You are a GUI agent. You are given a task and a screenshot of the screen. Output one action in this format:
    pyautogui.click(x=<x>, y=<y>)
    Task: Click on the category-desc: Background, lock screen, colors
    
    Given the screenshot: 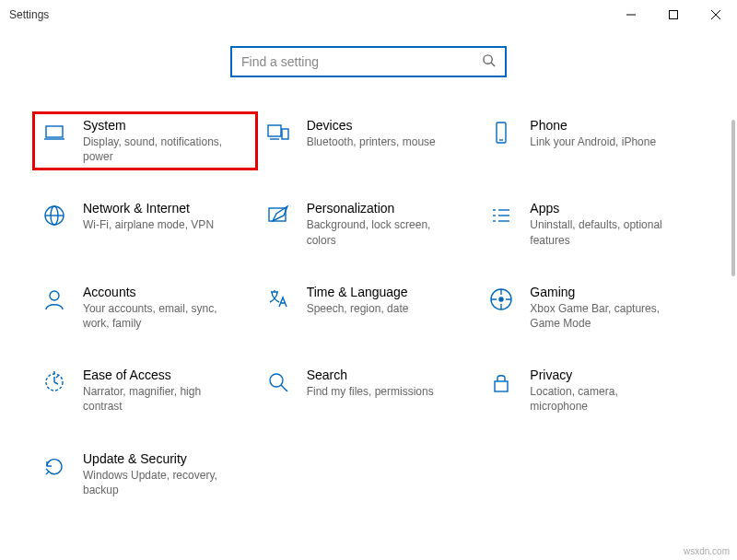 What is the action you would take?
    pyautogui.click(x=380, y=232)
    